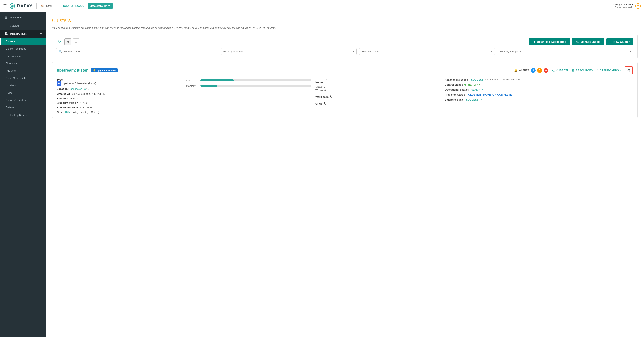  I want to click on memory-progress: Memory, so click(248, 86).